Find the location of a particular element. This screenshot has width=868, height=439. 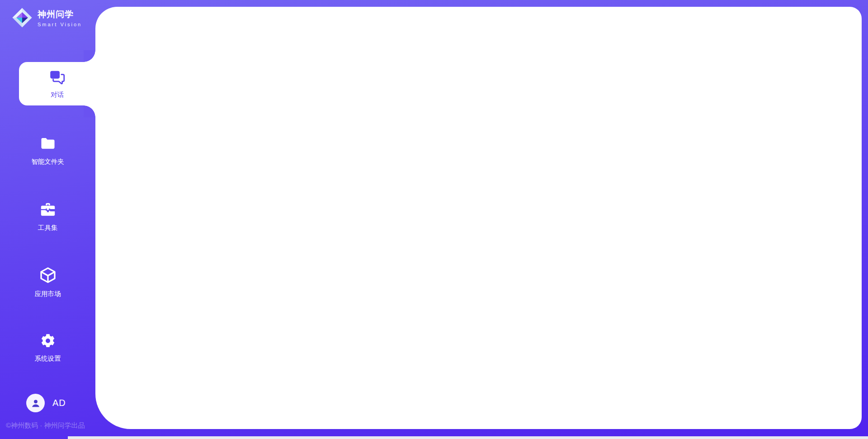

toolbox-icon is located at coordinates (48, 210).